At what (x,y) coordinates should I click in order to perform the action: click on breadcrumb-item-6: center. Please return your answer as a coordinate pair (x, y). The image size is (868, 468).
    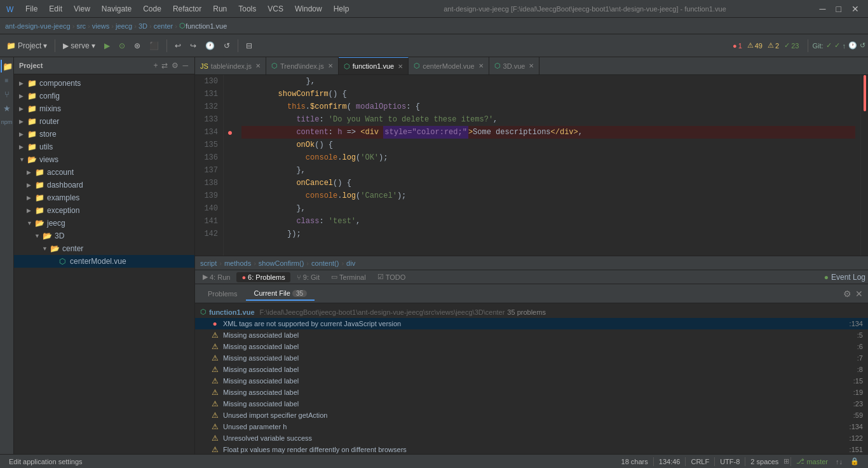
    Looking at the image, I should click on (164, 26).